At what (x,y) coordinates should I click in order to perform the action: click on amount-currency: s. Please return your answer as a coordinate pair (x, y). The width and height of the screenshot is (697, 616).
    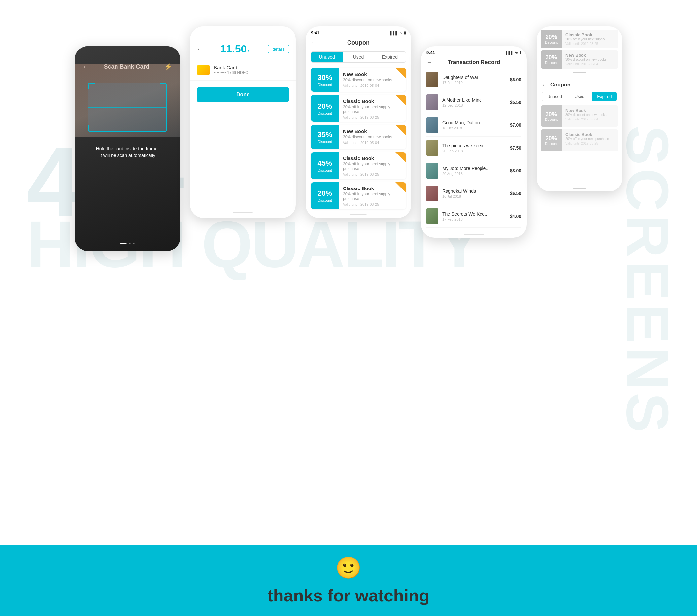
    Looking at the image, I should click on (249, 51).